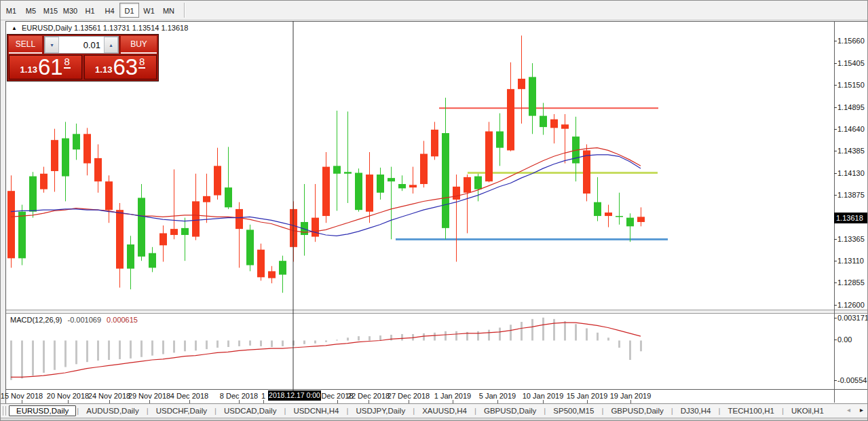  I want to click on timeframe-button-h4: H4, so click(110, 10).